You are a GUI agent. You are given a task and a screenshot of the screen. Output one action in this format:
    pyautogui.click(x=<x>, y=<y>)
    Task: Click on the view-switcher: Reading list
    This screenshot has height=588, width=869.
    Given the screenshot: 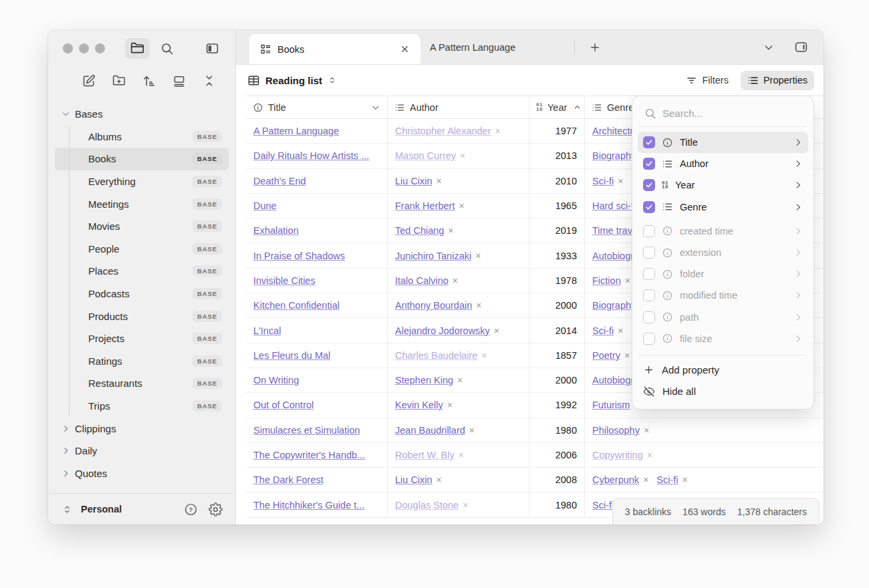 What is the action you would take?
    pyautogui.click(x=292, y=80)
    